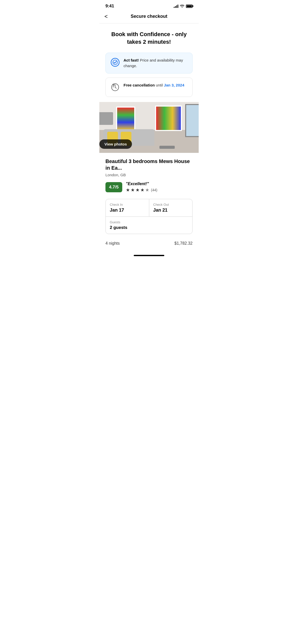 Image resolution: width=298 pixels, height=644 pixels. I want to click on back-button: <, so click(106, 17).